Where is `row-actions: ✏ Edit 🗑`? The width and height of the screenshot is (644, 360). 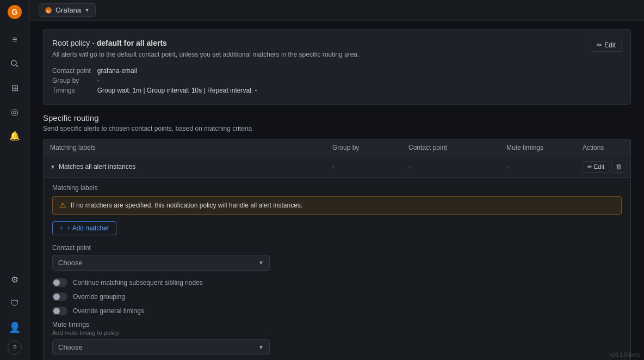
row-actions: ✏ Edit 🗑 is located at coordinates (603, 167).